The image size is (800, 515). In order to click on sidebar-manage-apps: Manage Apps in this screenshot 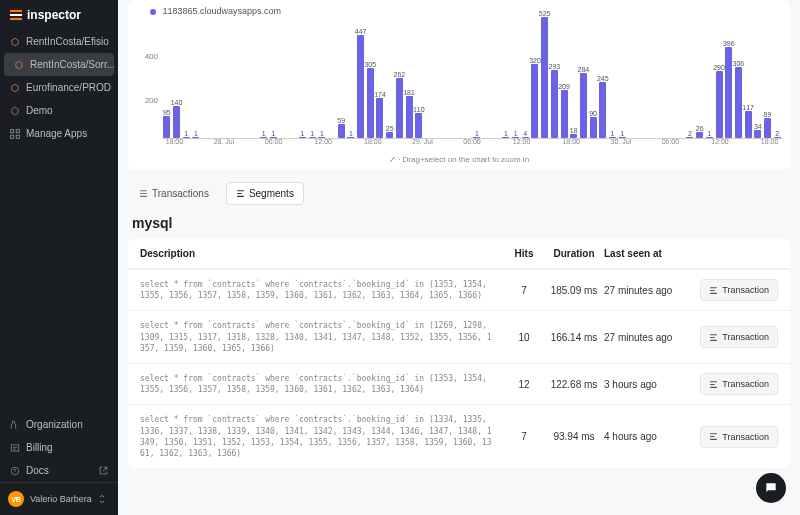, I will do `click(59, 134)`.